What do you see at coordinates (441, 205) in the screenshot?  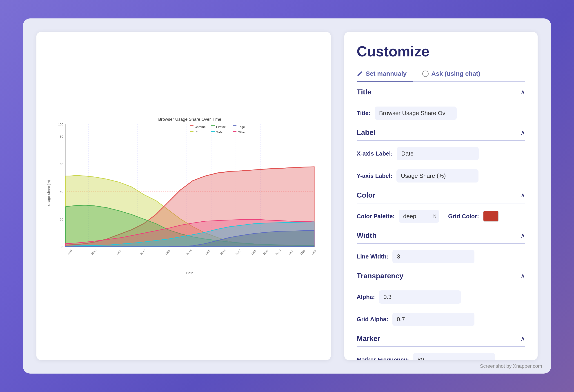 I see `section-color: Color ∧ Color Palette: deep muted bright…` at bounding box center [441, 205].